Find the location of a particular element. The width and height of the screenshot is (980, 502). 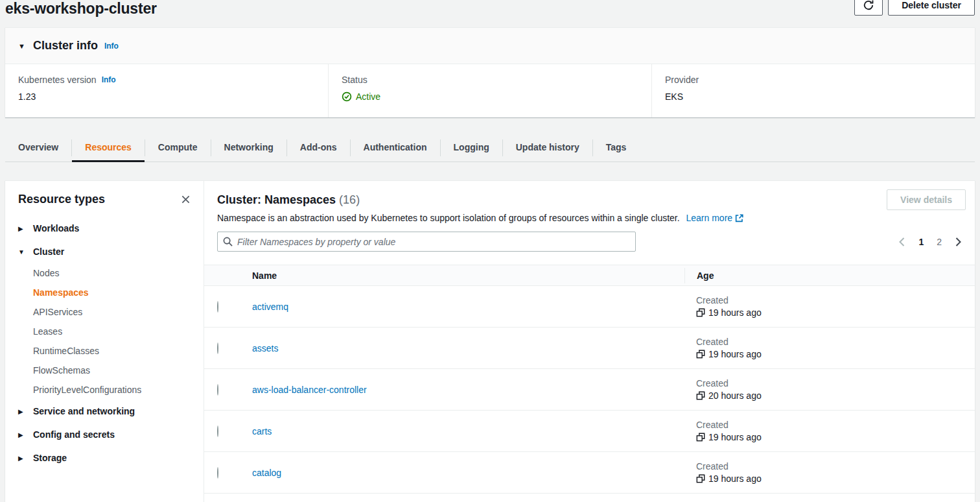

tab-tags: Tags is located at coordinates (616, 148).